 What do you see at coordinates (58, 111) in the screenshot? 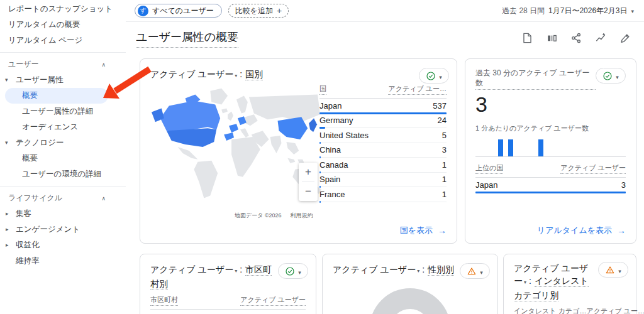
I see `sidebar-item-label: ユーザー属性の詳細` at bounding box center [58, 111].